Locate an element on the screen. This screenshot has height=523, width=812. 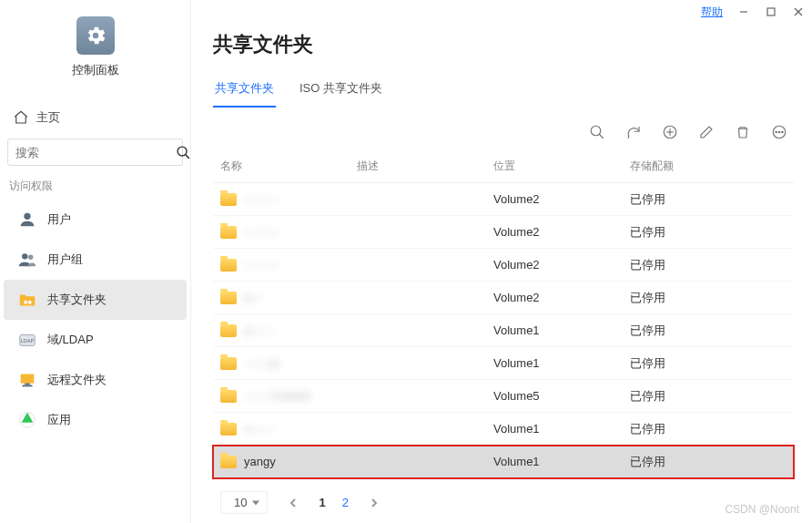
search-input is located at coordinates (92, 153).